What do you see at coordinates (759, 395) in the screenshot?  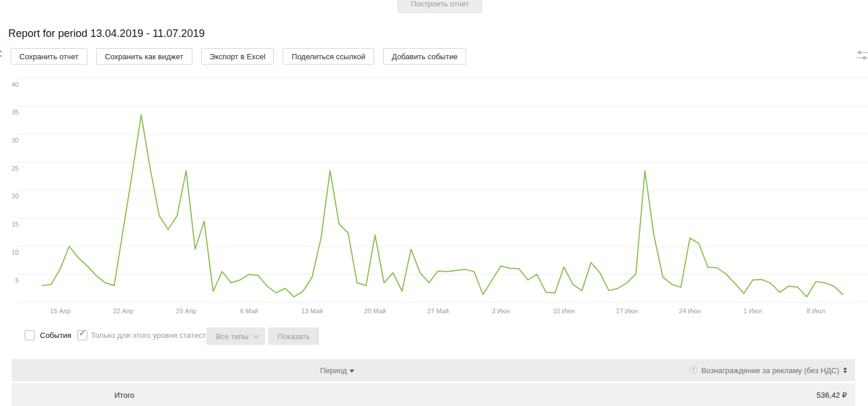 I see `total-value: 536,42 ₽` at bounding box center [759, 395].